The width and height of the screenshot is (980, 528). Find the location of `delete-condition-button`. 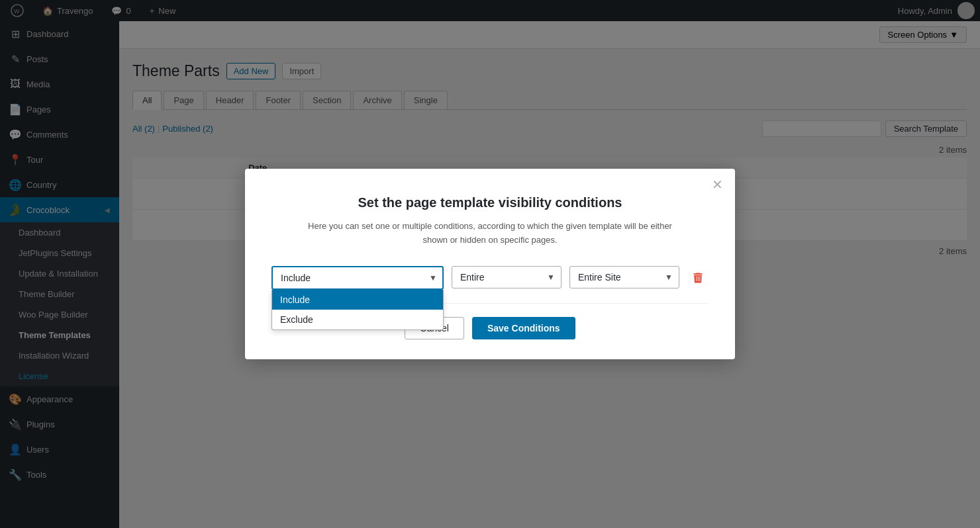

delete-condition-button is located at coordinates (698, 278).